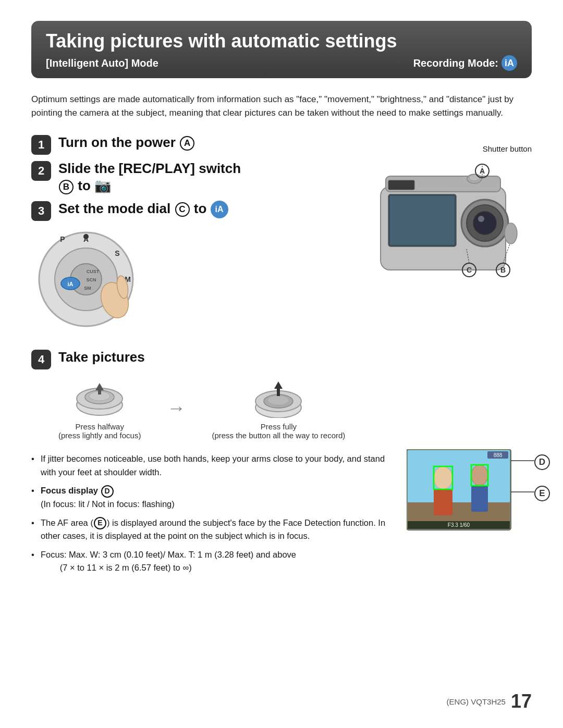  What do you see at coordinates (459, 525) in the screenshot?
I see `svg-text: F3.3 1/60` at bounding box center [459, 525].